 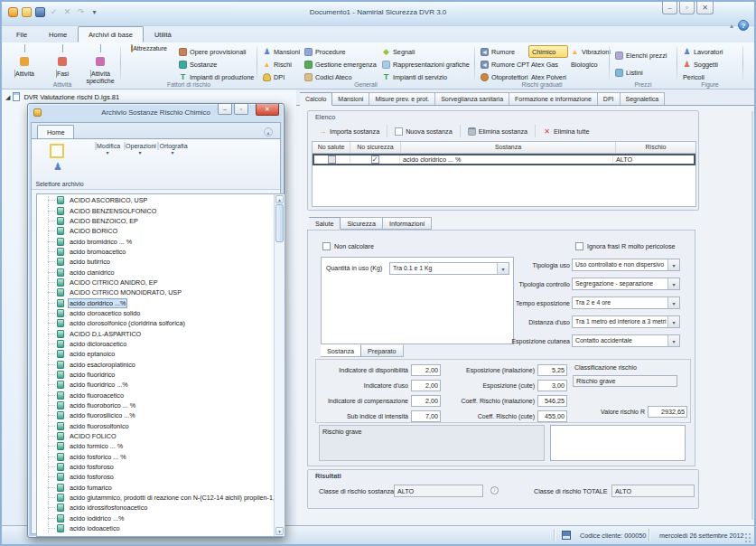 I want to click on indicator-field: 7,00, so click(x=426, y=416).